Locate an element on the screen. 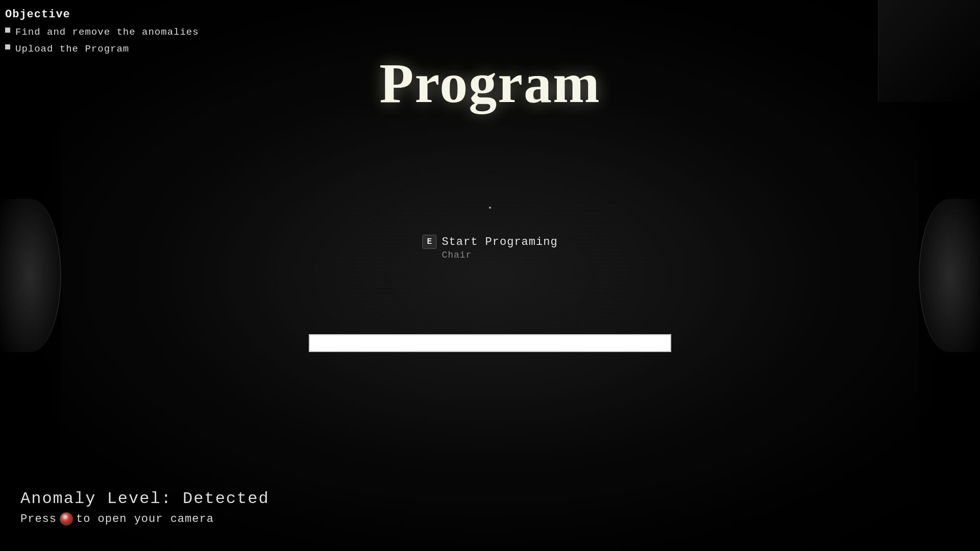 The height and width of the screenshot is (551, 980). right-mechanical-element is located at coordinates (949, 276).